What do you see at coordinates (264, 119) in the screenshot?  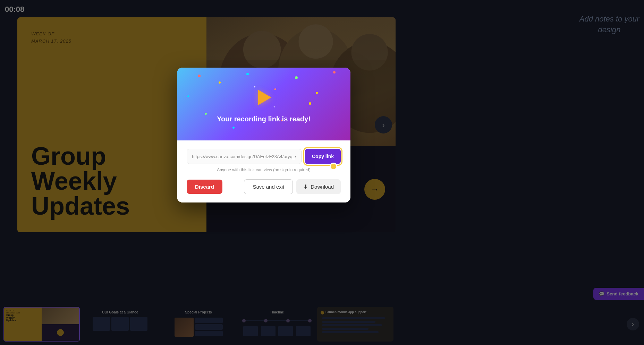 I see `modal-title: Your recording link is ready!` at bounding box center [264, 119].